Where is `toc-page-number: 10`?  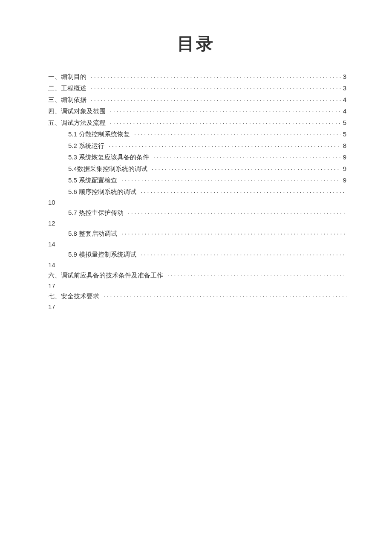
toc-page-number: 10 is located at coordinates (197, 204).